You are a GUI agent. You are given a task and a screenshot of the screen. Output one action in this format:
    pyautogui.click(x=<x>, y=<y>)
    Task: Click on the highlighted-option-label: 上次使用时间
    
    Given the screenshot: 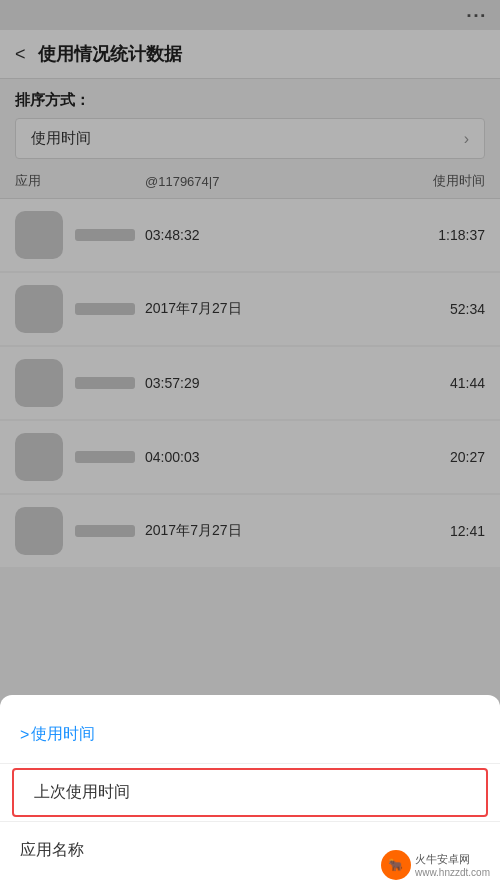 What is the action you would take?
    pyautogui.click(x=82, y=792)
    